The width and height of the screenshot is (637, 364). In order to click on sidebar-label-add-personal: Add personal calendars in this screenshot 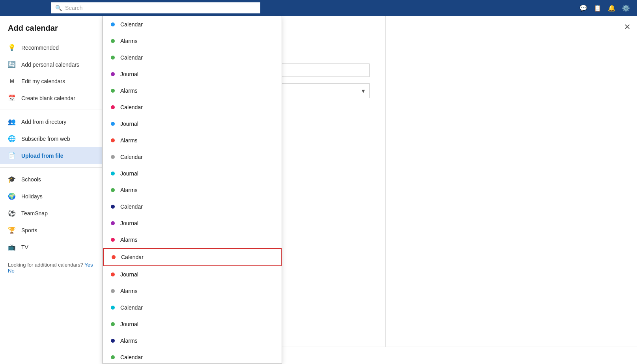, I will do `click(50, 65)`.